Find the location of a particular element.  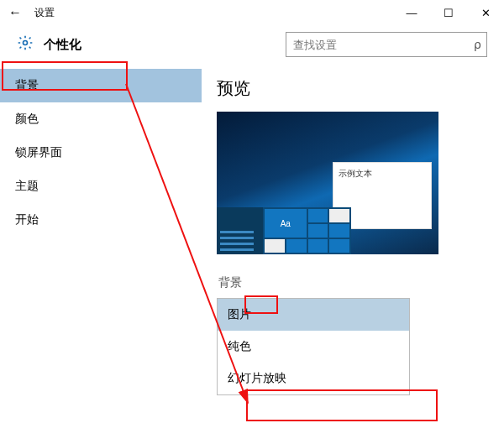

sidebar-item-background: 背景 is located at coordinates (101, 86).